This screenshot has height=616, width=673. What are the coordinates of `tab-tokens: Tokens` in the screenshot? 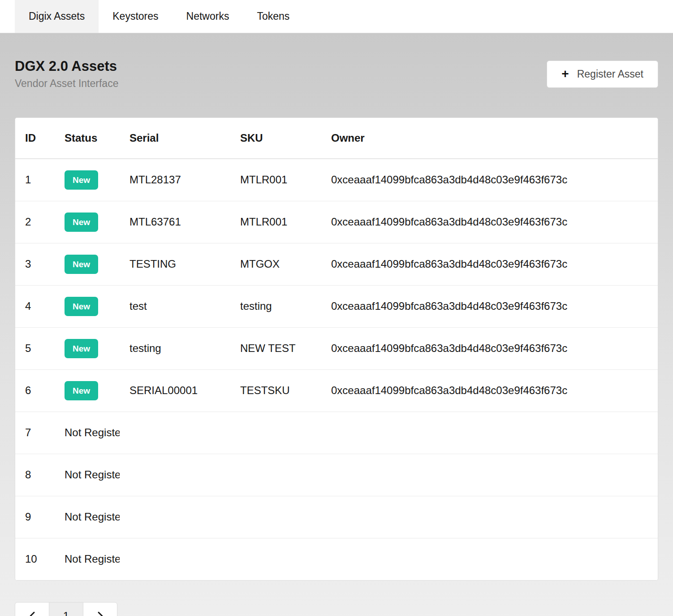 It's located at (273, 16).